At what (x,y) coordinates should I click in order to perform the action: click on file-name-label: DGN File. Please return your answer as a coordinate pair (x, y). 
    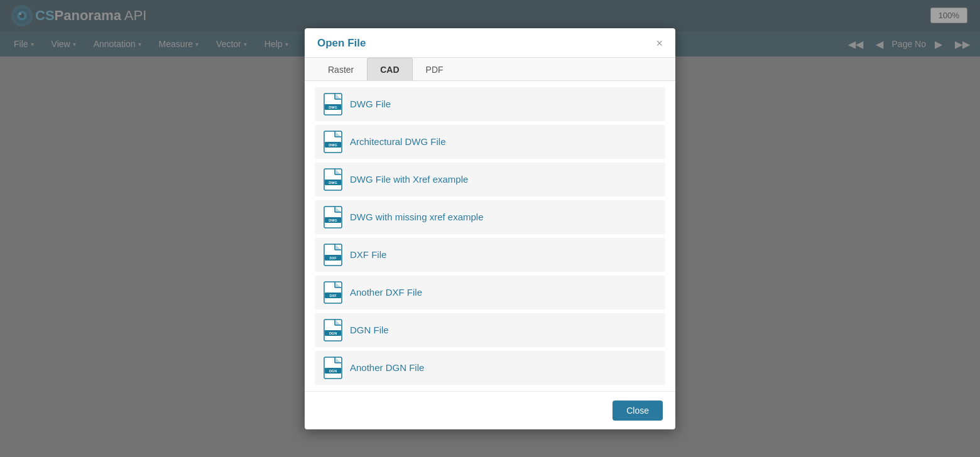
    Looking at the image, I should click on (369, 330).